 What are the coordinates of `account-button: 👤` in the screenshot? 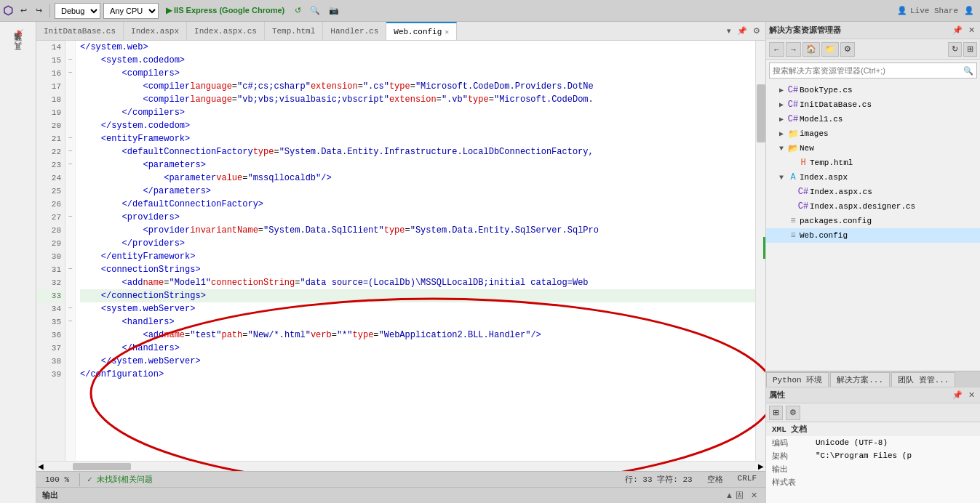 It's located at (969, 10).